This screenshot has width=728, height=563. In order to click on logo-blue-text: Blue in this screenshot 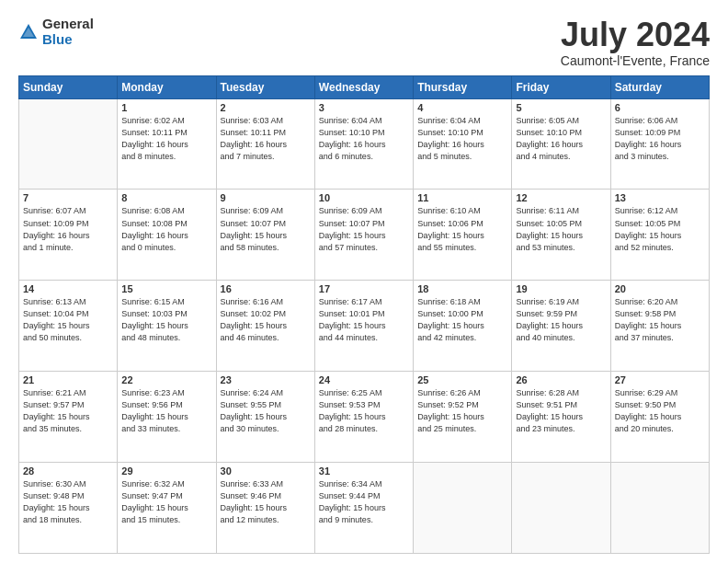, I will do `click(68, 40)`.